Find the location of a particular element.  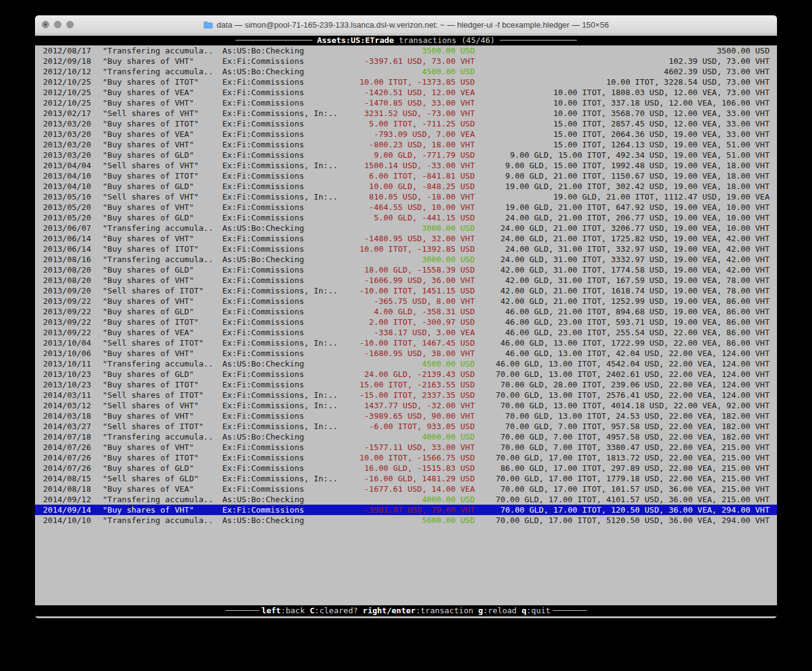

transaction-row: 2013/05/20 "Buy shares of GLD" Ex:Fi:Com… is located at coordinates (406, 217).